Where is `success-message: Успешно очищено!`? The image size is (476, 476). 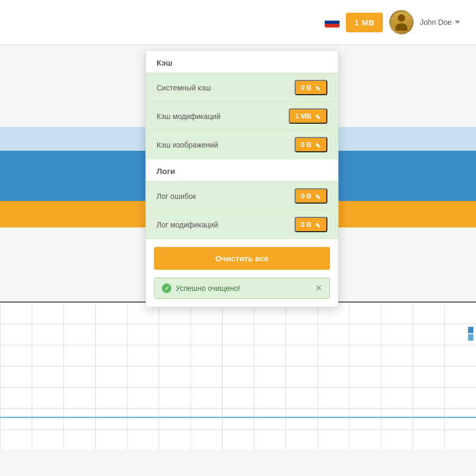 success-message: Успешно очищено! is located at coordinates (208, 288).